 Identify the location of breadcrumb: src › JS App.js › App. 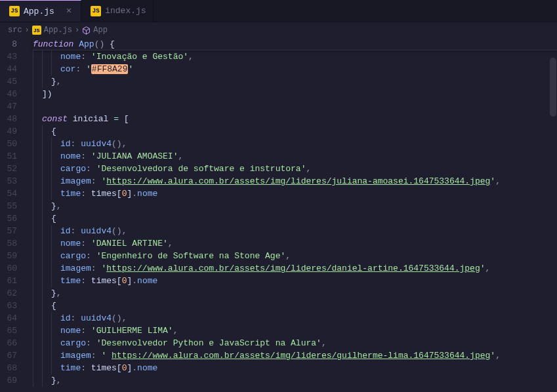
(278, 30).